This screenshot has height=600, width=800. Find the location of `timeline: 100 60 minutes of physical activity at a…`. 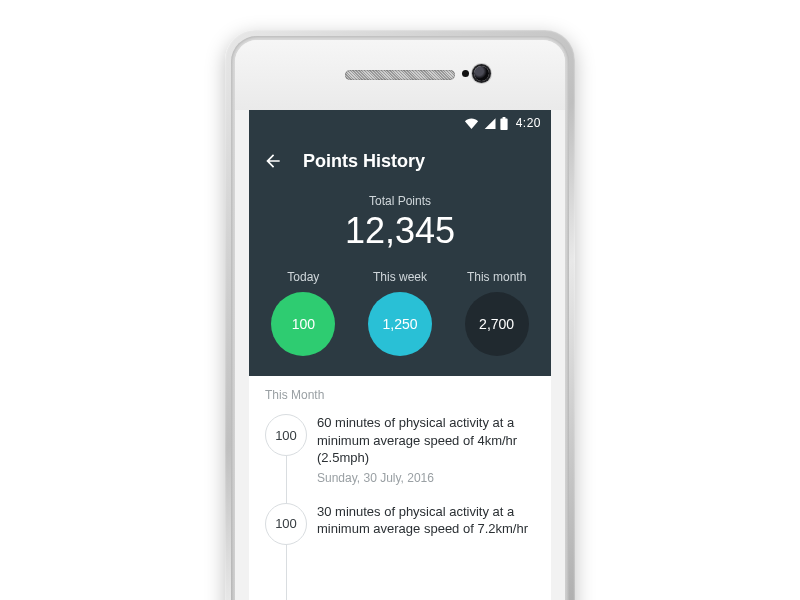

timeline: 100 60 minutes of physical activity at a… is located at coordinates (400, 487).